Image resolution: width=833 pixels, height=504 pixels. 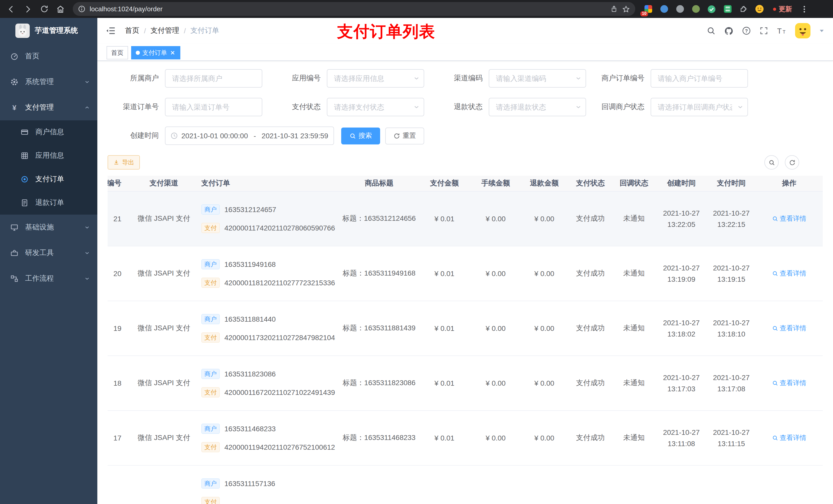 I want to click on fee-amount: ¥ 0.00, so click(x=496, y=328).